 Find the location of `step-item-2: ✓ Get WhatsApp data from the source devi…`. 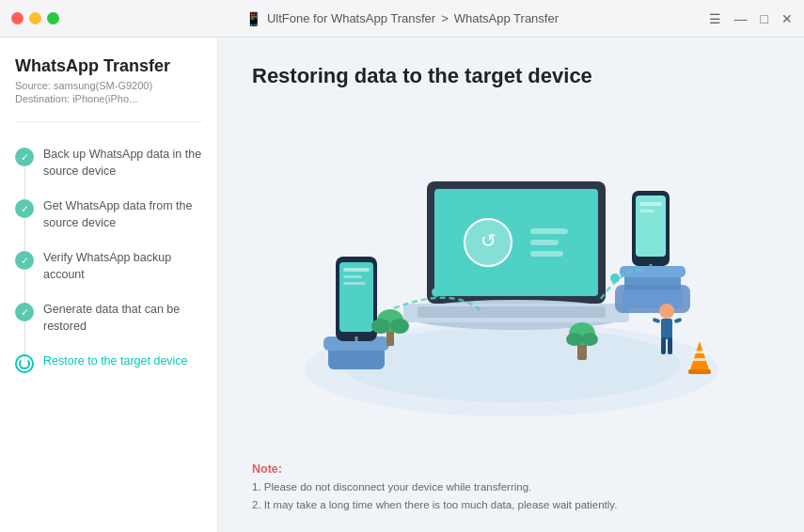

step-item-2: ✓ Get WhatsApp data from the source devi… is located at coordinates (109, 214).